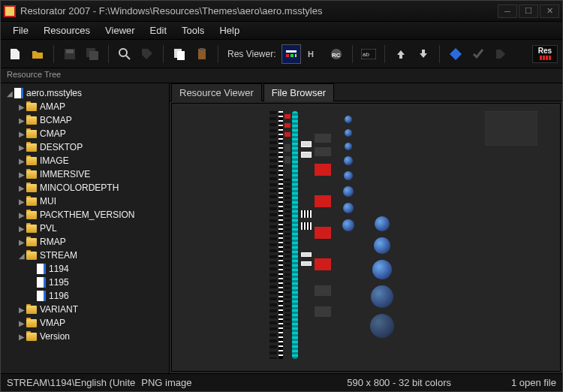  I want to click on tree-item: 1196, so click(86, 296).